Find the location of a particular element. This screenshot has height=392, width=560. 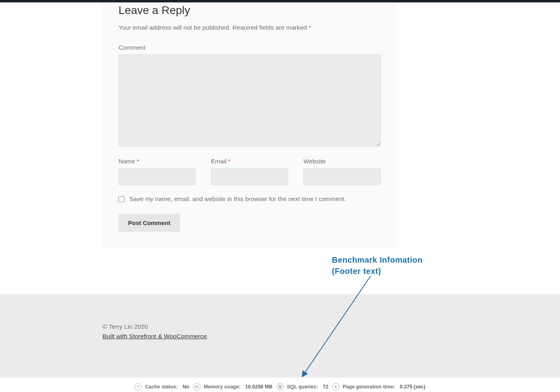

name-label: Name * is located at coordinates (157, 161).